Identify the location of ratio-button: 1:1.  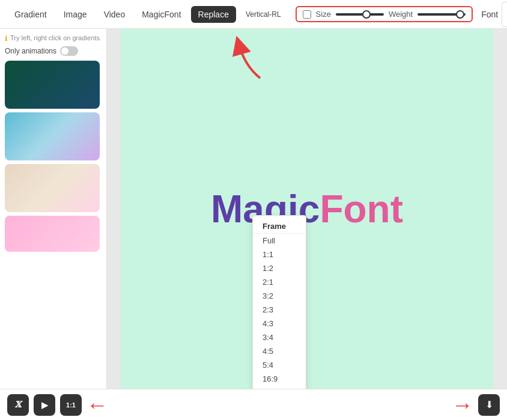
(71, 405).